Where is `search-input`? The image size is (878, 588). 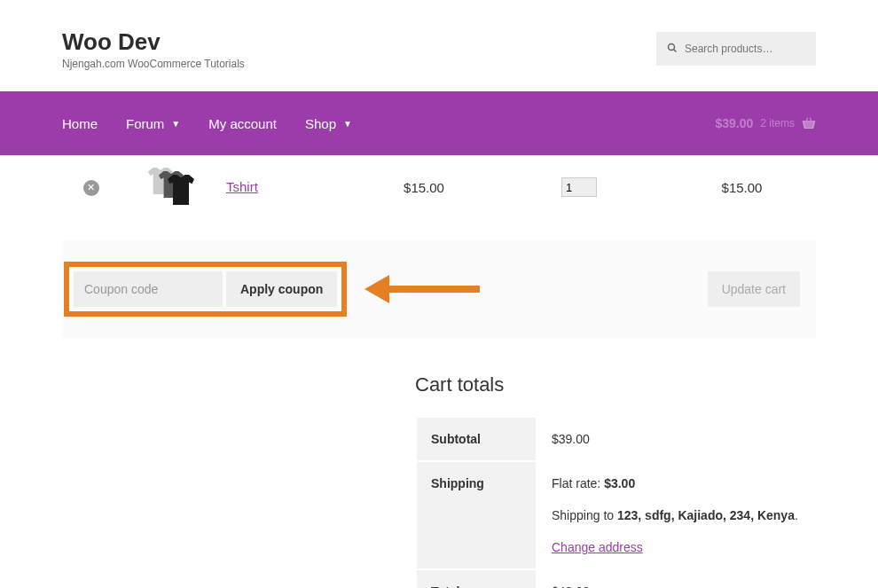
search-input is located at coordinates (745, 49).